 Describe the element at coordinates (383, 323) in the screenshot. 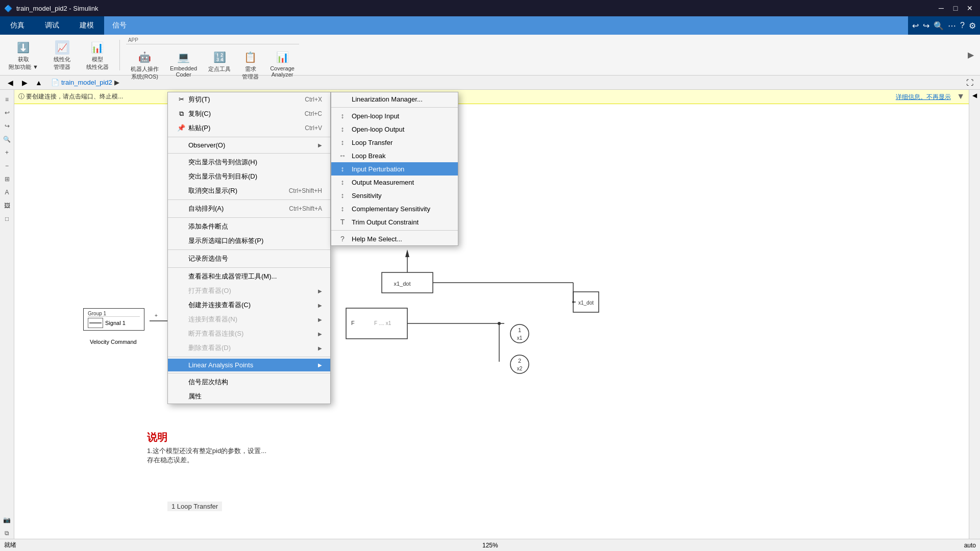

I see `svg-text: F .... x1` at that location.